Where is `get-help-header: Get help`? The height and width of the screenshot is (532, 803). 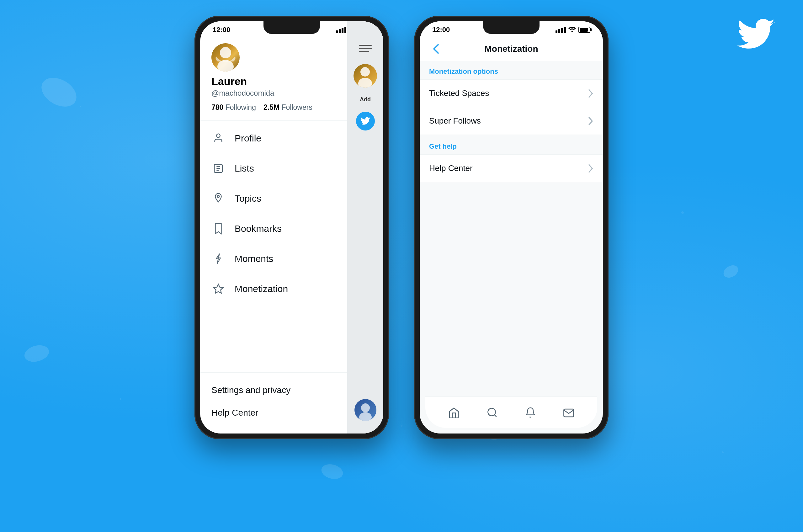 get-help-header: Get help is located at coordinates (511, 145).